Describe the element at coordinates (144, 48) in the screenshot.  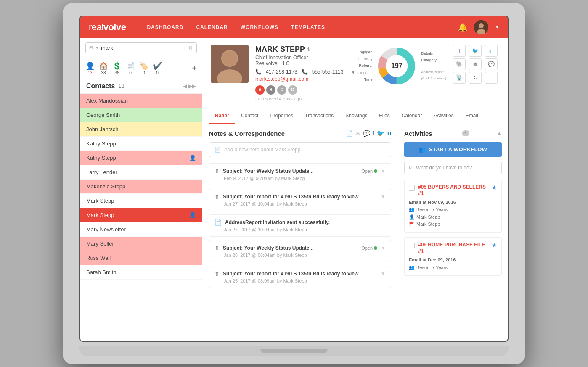
I see `search-input` at that location.